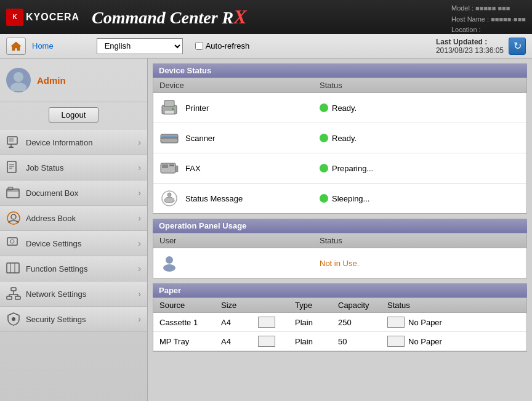 The width and height of the screenshot is (532, 401). What do you see at coordinates (214, 198) in the screenshot?
I see `status-message-label: Status Message` at bounding box center [214, 198].